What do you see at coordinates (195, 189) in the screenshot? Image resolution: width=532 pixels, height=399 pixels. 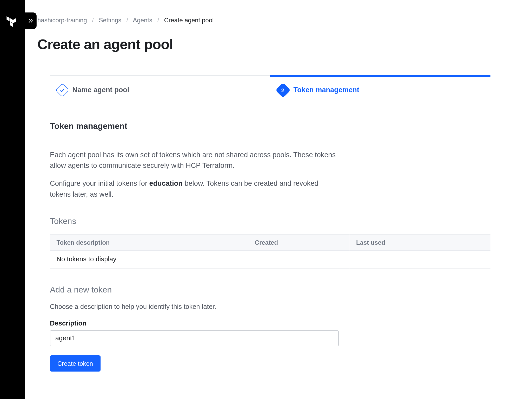 I see `description-2: Configure your initial tokens for educat…` at bounding box center [195, 189].